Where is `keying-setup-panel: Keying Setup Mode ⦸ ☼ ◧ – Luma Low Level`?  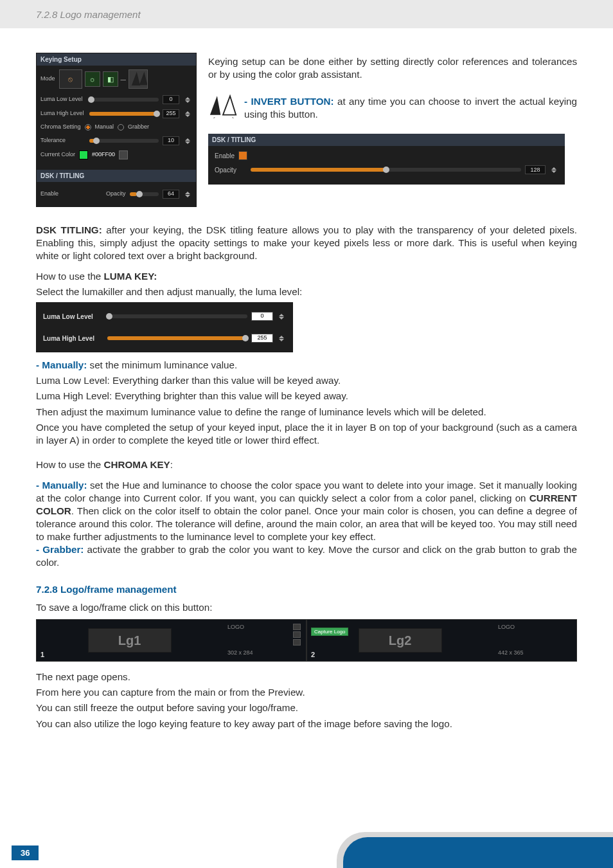
keying-setup-panel: Keying Setup Mode ⦸ ☼ ◧ – Luma Low Level is located at coordinates (116, 130).